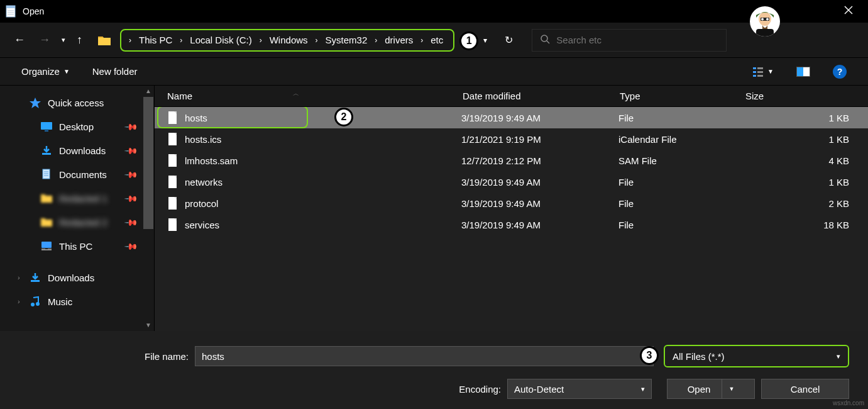 The image size is (868, 409). What do you see at coordinates (540, 140) in the screenshot?
I see `file-date: 1/21/2021 9:19 PM` at bounding box center [540, 140].